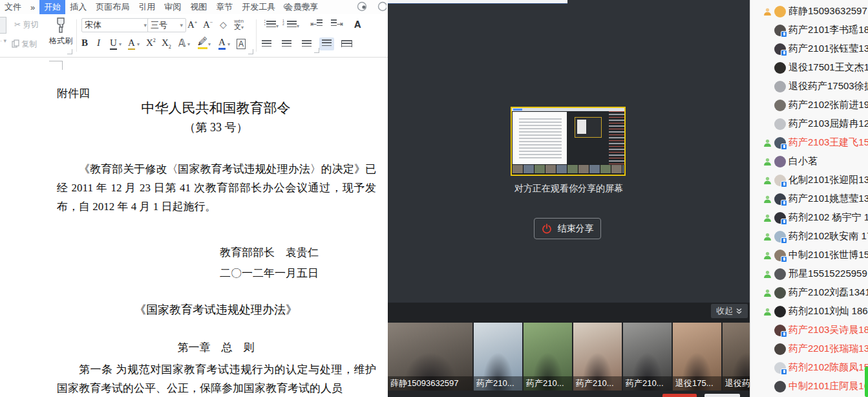 This screenshot has width=868, height=397. What do you see at coordinates (809, 67) in the screenshot?
I see `participant-row: 退役17501王文杰1321` at bounding box center [809, 67].